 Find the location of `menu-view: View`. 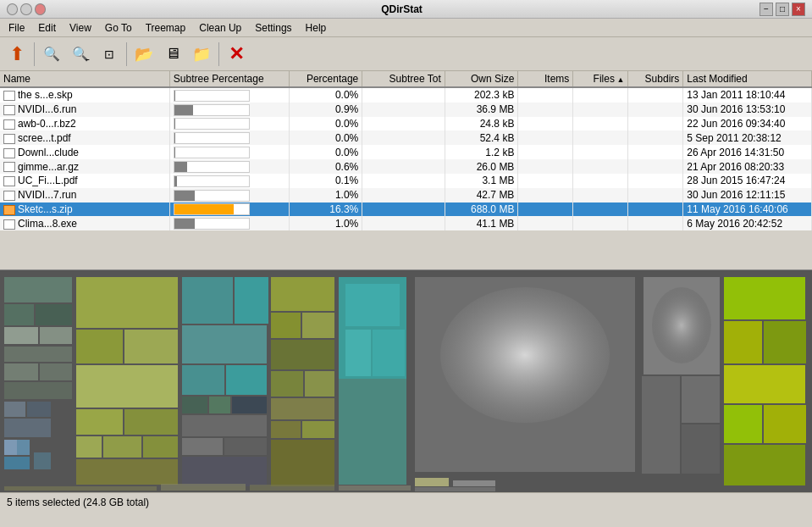

menu-view: View is located at coordinates (80, 28).